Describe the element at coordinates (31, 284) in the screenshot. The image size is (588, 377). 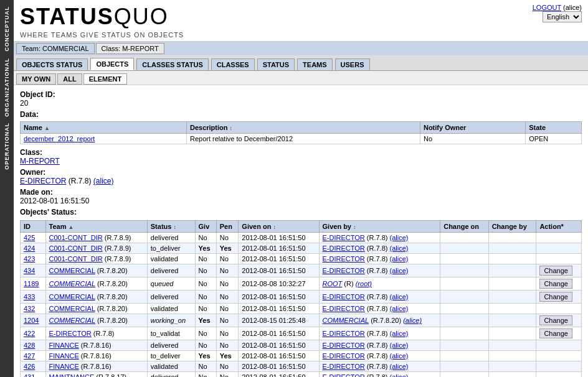
I see `id-link: 1189` at that location.